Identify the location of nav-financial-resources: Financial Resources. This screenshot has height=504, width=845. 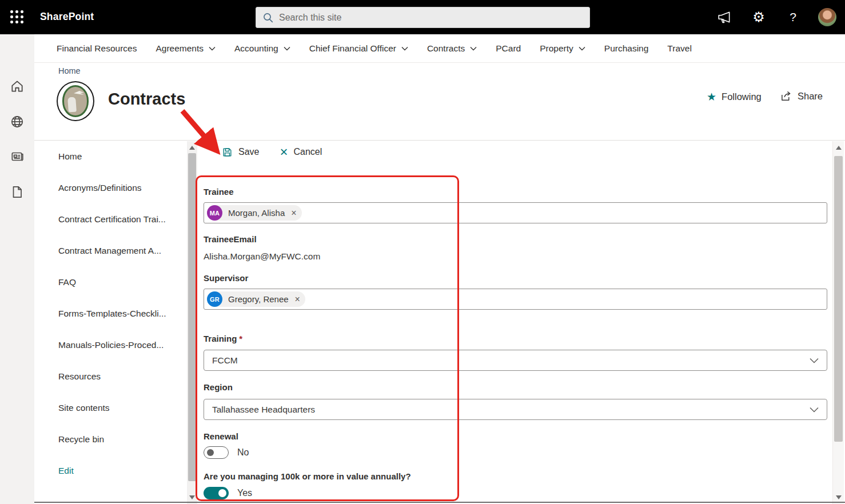
(97, 49).